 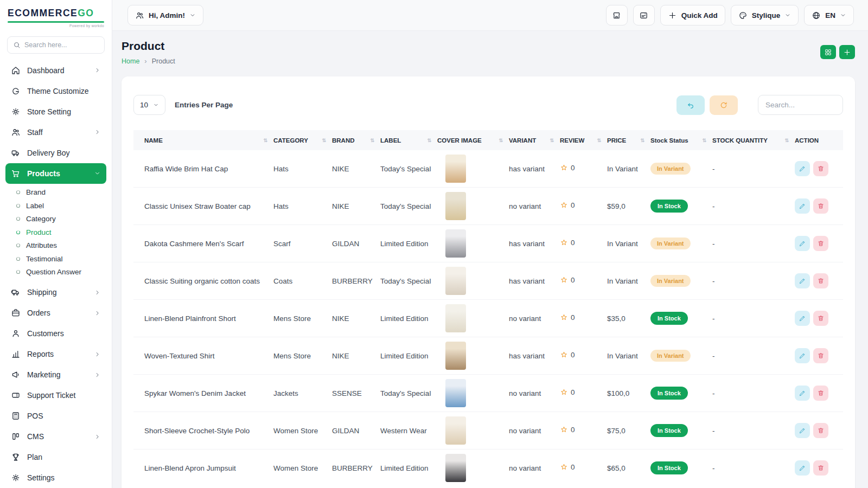 I want to click on breadcrumb-home-link: Home, so click(x=130, y=61).